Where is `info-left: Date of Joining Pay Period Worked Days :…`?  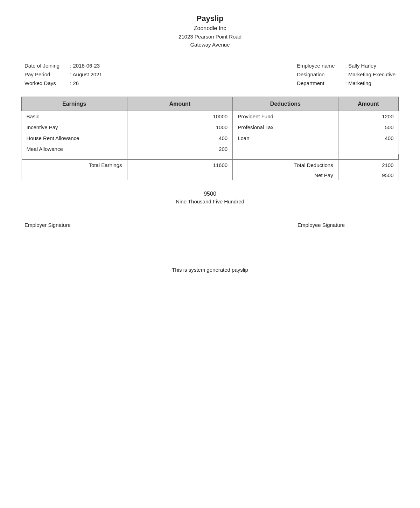
info-left: Date of Joining Pay Period Worked Days :… is located at coordinates (63, 74).